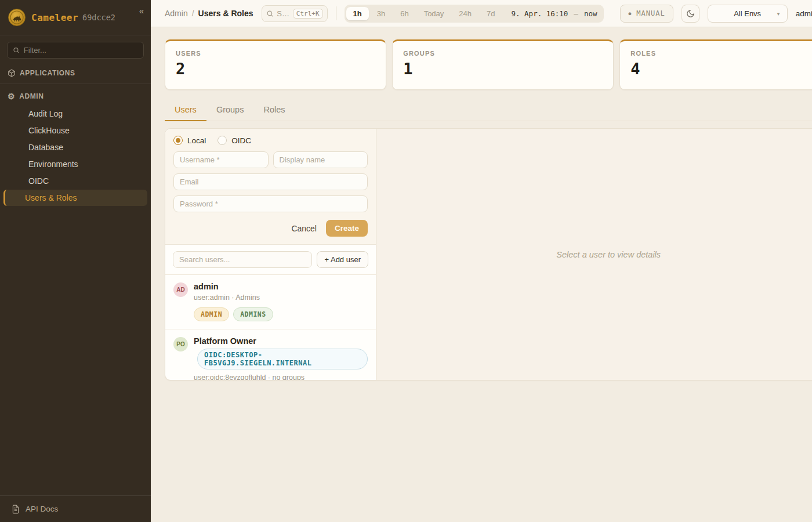  I want to click on stats-row: USERS 2 GROUPS 1 ROLES 4, so click(488, 65).